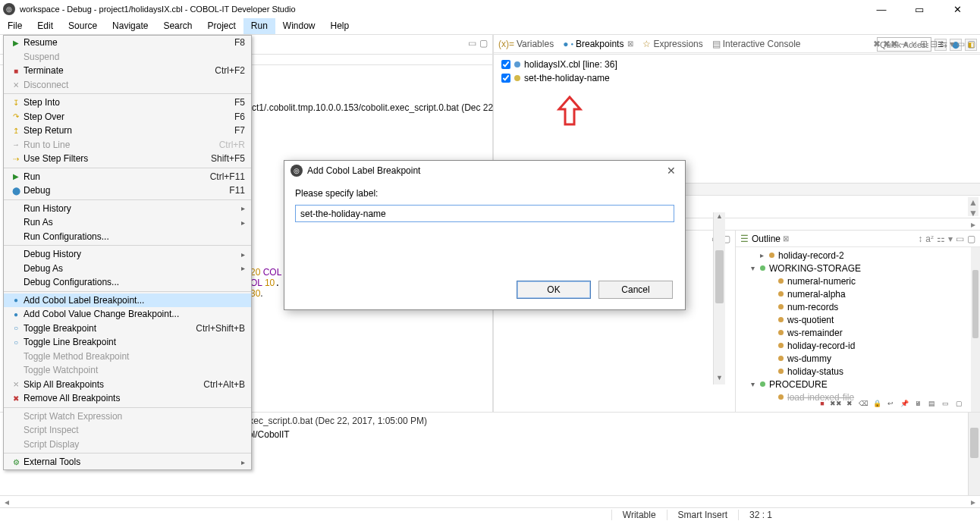 The width and height of the screenshot is (980, 521). I want to click on console-pin-icon: 📌, so click(904, 403).